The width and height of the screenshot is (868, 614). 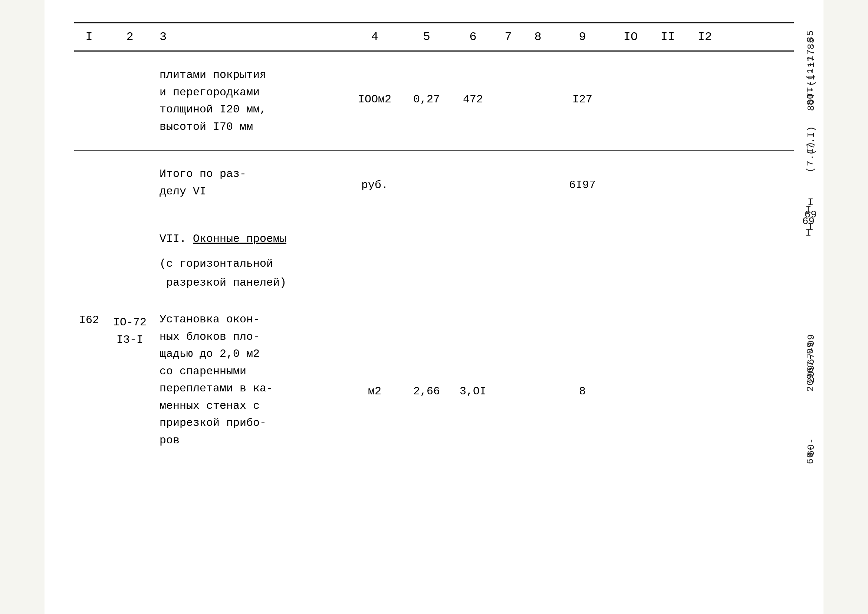 I want to click on cell-r3-c11, so click(x=668, y=312).